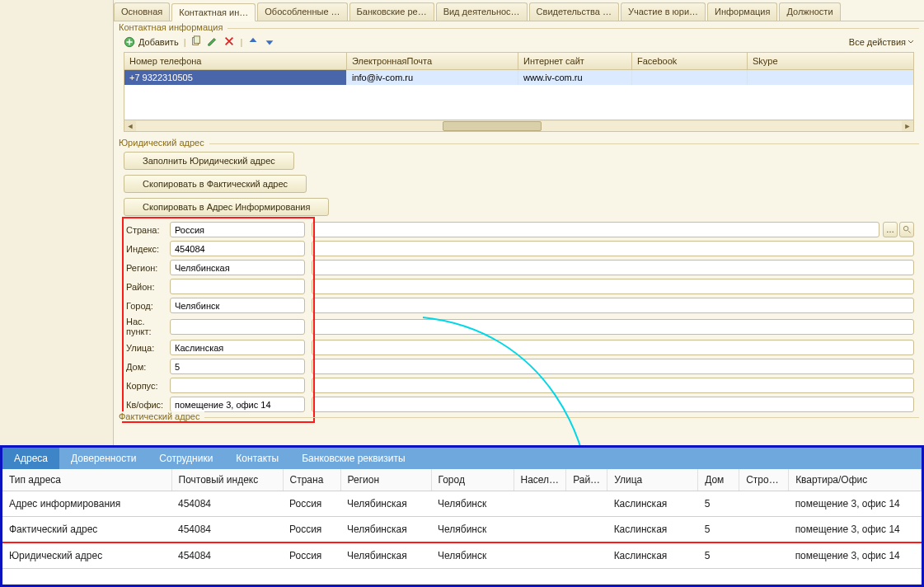  What do you see at coordinates (613, 366) in the screenshot?
I see `house-full-input` at bounding box center [613, 366].